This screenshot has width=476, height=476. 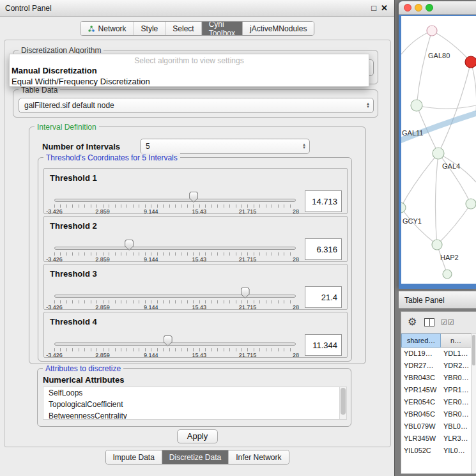 What do you see at coordinates (421, 354) in the screenshot?
I see `table-cell: YDL19…` at bounding box center [421, 354].